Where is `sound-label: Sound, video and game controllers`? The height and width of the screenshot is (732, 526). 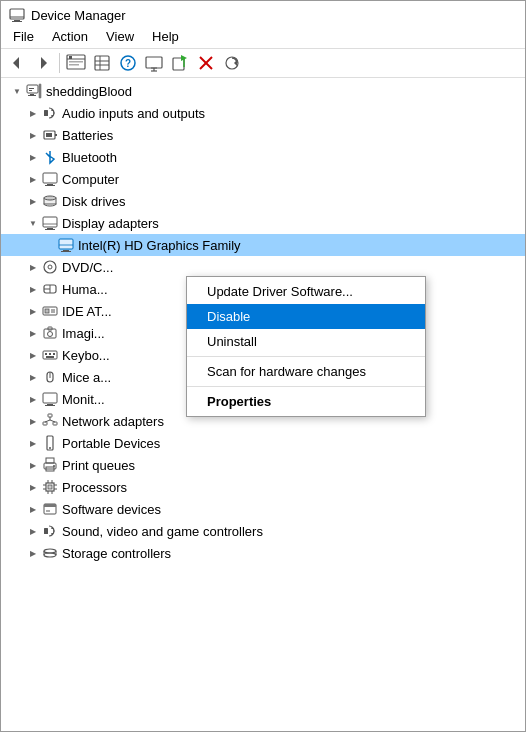
sound-label: Sound, video and game controllers is located at coordinates (162, 532).